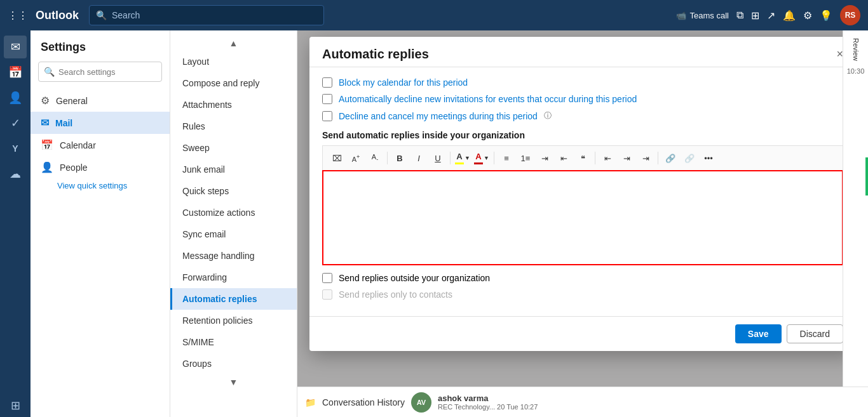  I want to click on nav-general: ⚙ General, so click(100, 100).